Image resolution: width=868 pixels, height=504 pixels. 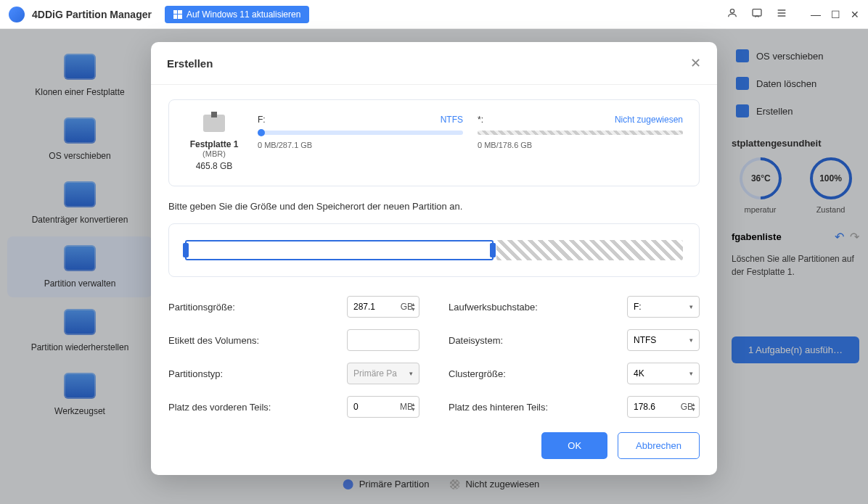 I want to click on menu-icon, so click(x=782, y=15).